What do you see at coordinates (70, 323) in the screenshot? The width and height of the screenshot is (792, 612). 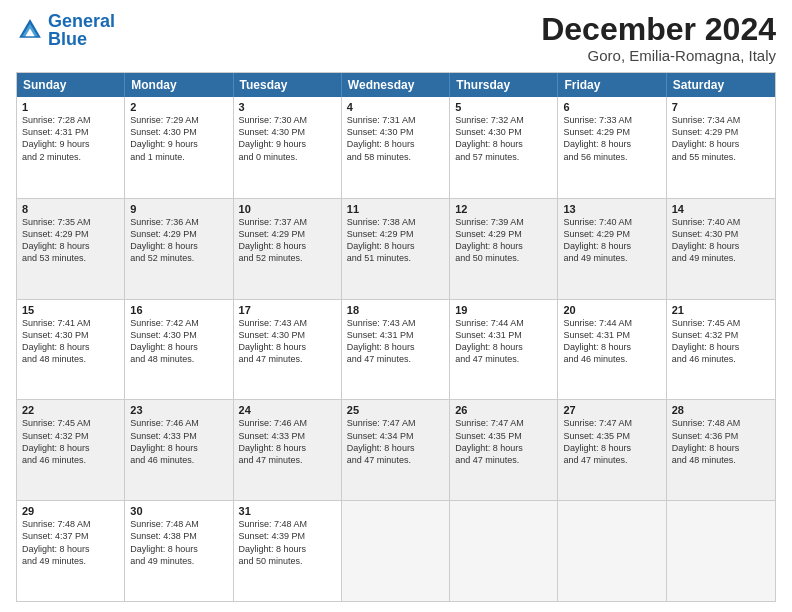 I see `sunrise-line: Sunrise: 7:41 AM` at bounding box center [70, 323].